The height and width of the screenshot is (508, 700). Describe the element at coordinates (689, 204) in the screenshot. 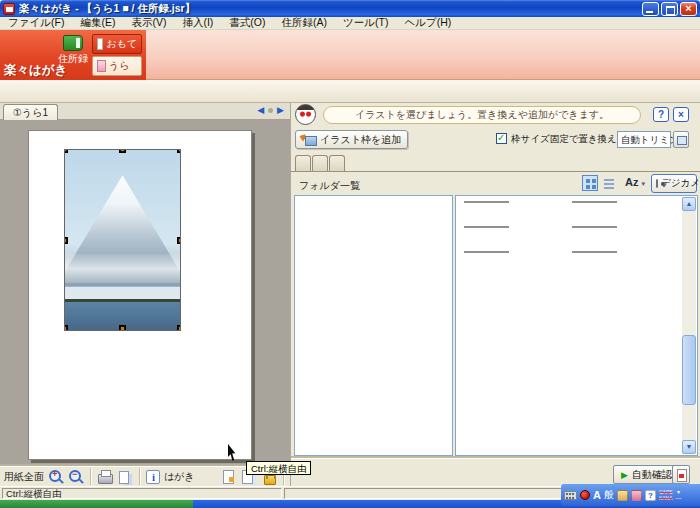

I see `scroll-up-icon: ▲` at that location.